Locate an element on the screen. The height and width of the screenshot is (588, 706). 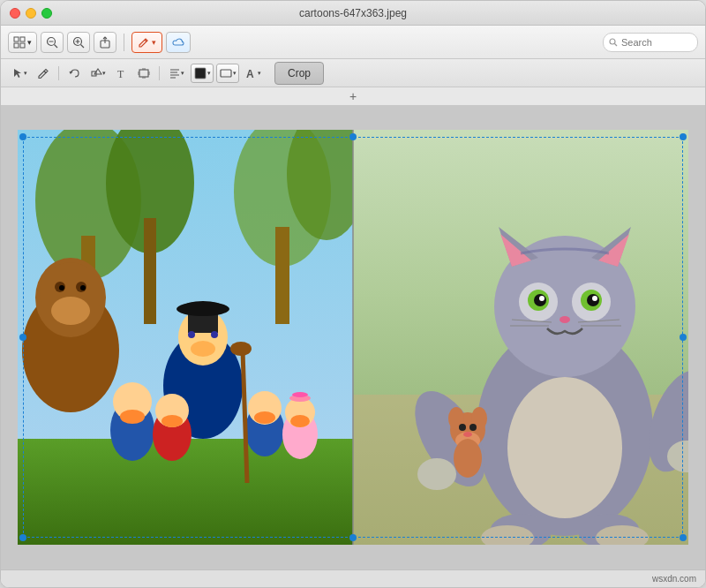
color-button: ▾ is located at coordinates (202, 73).